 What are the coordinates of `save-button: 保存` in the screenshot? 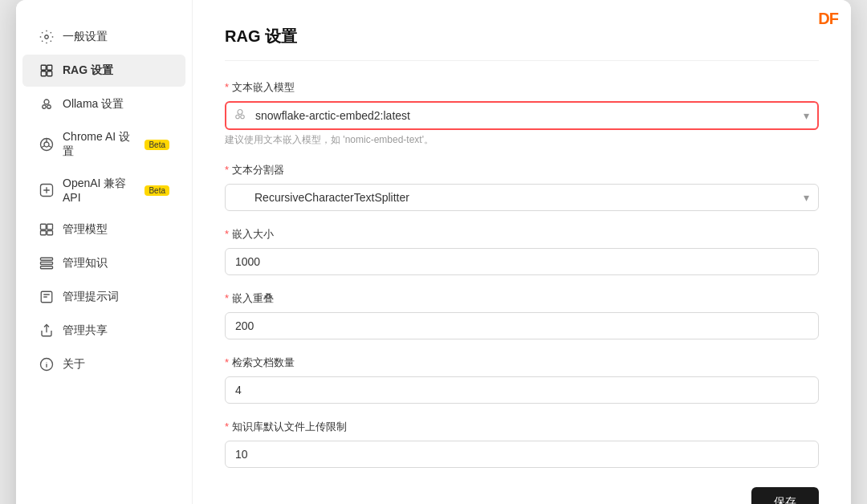 It's located at (785, 496).